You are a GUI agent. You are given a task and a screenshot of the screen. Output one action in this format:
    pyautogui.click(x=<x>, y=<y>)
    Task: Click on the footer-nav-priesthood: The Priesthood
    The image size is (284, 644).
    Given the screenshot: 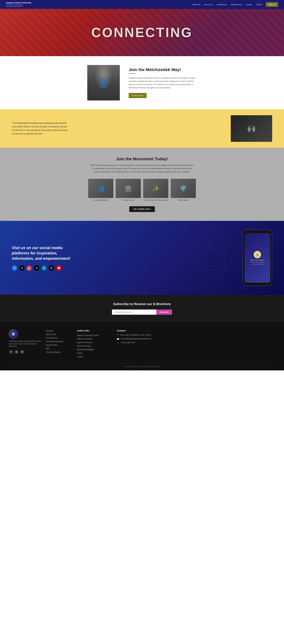 What is the action you would take?
    pyautogui.click(x=59, y=338)
    